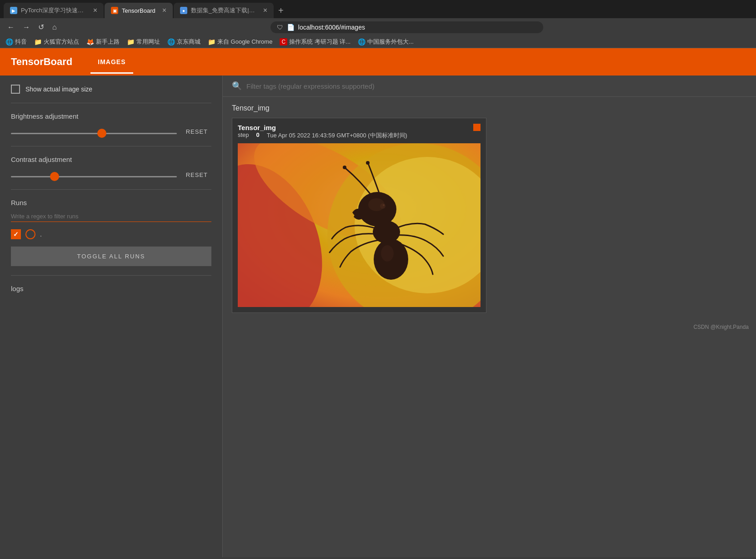 The width and height of the screenshot is (756, 559). I want to click on bookmark-firefox: 📁 火狐官方站点, so click(56, 42).